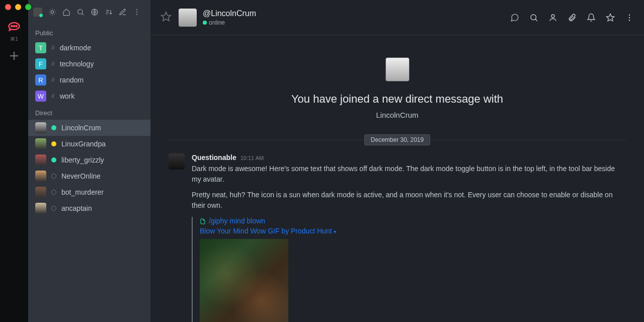 The height and width of the screenshot is (322, 644). I want to click on dm-name: ancaptain, so click(76, 208).